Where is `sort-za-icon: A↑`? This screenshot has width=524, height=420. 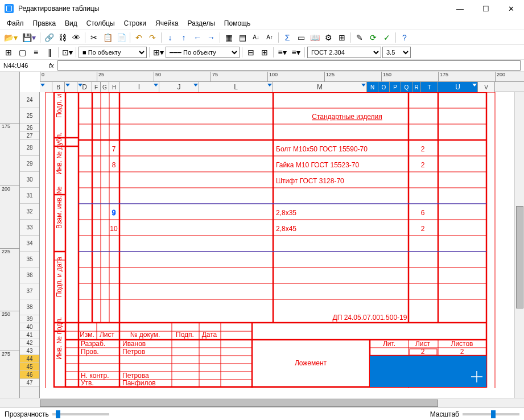
sort-za-icon: A↑ is located at coordinates (270, 38).